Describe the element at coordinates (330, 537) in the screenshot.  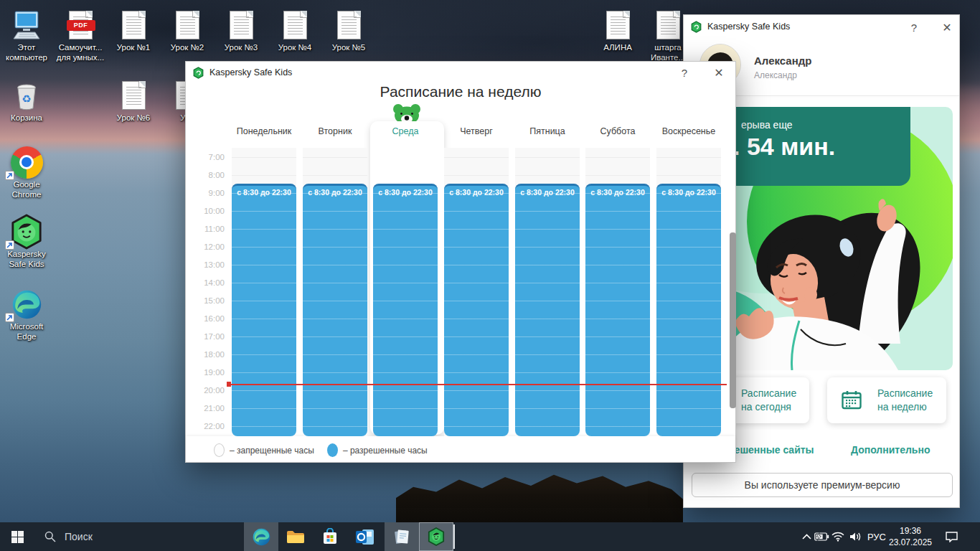
I see `taskbar-app-store` at that location.